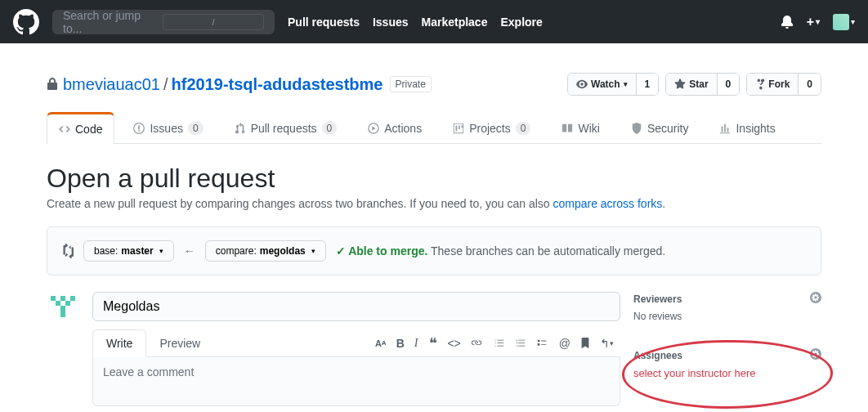 The width and height of the screenshot is (868, 412). What do you see at coordinates (356, 307) in the screenshot?
I see `pr-title-input` at bounding box center [356, 307].